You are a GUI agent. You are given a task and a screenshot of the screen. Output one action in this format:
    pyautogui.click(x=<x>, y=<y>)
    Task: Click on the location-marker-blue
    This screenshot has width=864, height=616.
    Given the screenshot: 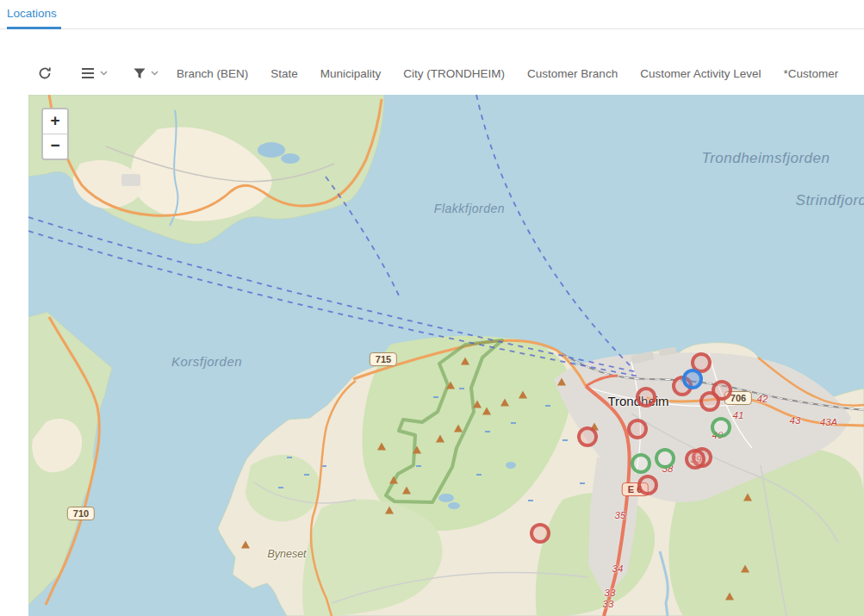 What is the action you would take?
    pyautogui.click(x=693, y=379)
    